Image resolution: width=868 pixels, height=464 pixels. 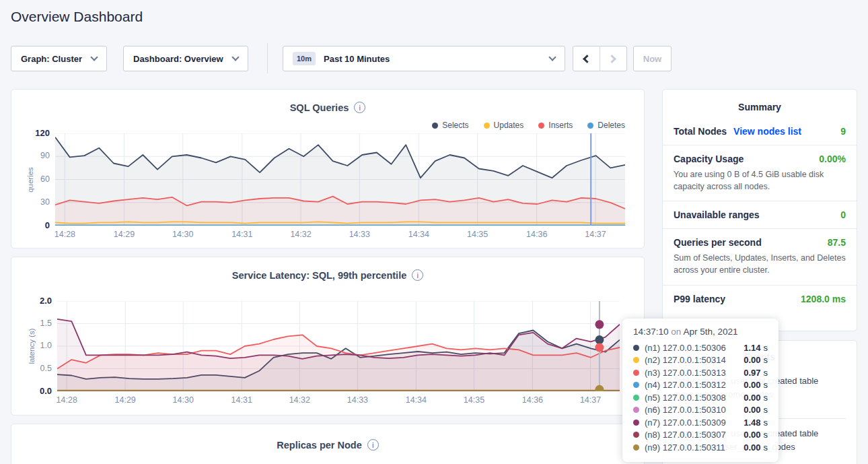 What do you see at coordinates (328, 275) in the screenshot?
I see `service-latency-title-row: Service Latency: SQL, 99th percentile i` at bounding box center [328, 275].